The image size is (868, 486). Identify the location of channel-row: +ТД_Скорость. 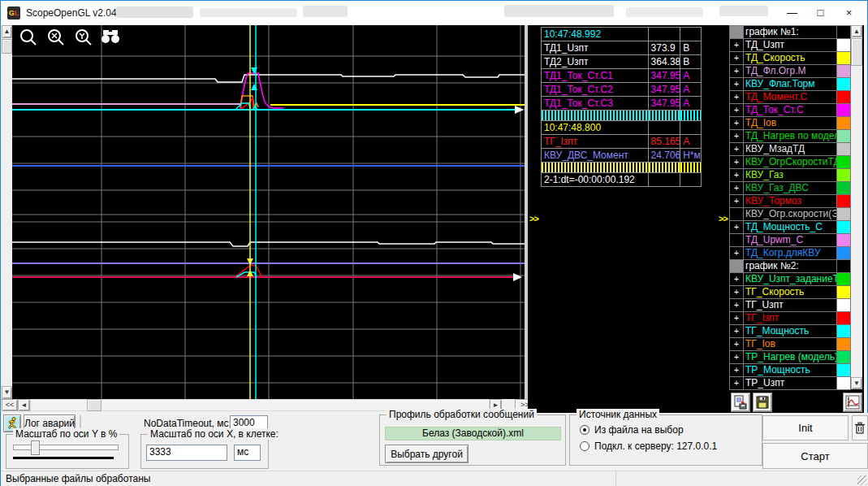
(791, 59).